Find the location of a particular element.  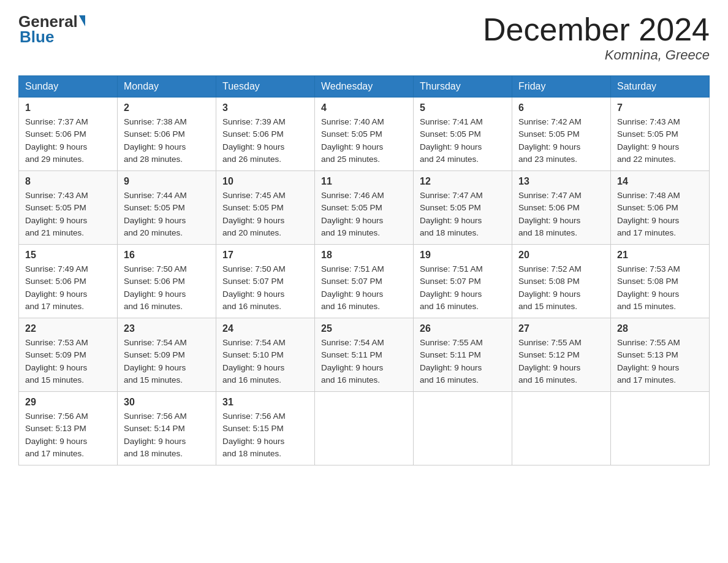

day-info: Sunrise: 7:46 AMSunset: 5:05 PMDaylight:… is located at coordinates (364, 215).